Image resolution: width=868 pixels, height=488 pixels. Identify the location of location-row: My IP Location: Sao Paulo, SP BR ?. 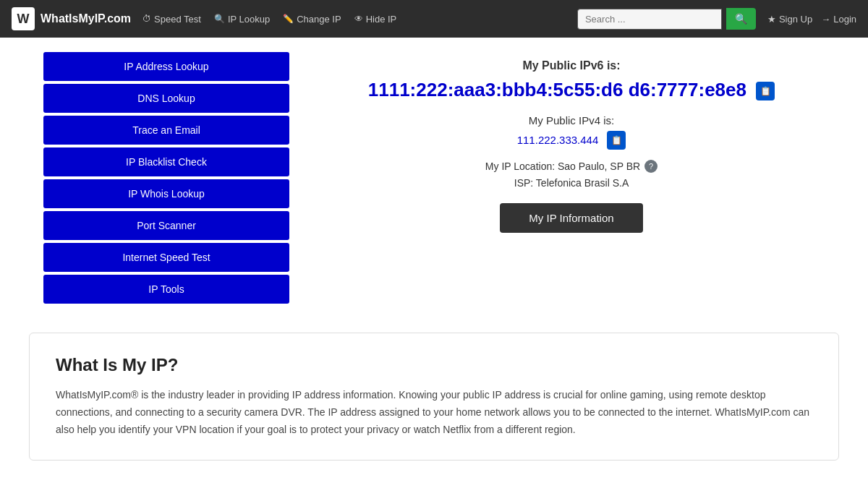
(571, 166).